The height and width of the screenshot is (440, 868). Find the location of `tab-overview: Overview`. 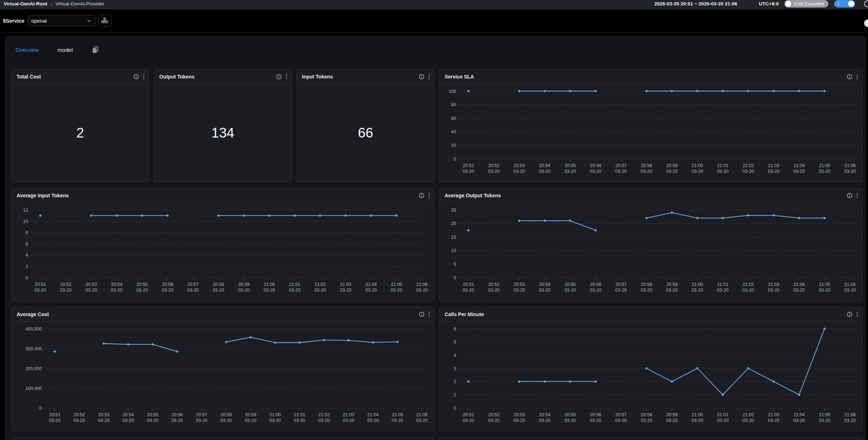

tab-overview: Overview is located at coordinates (27, 50).